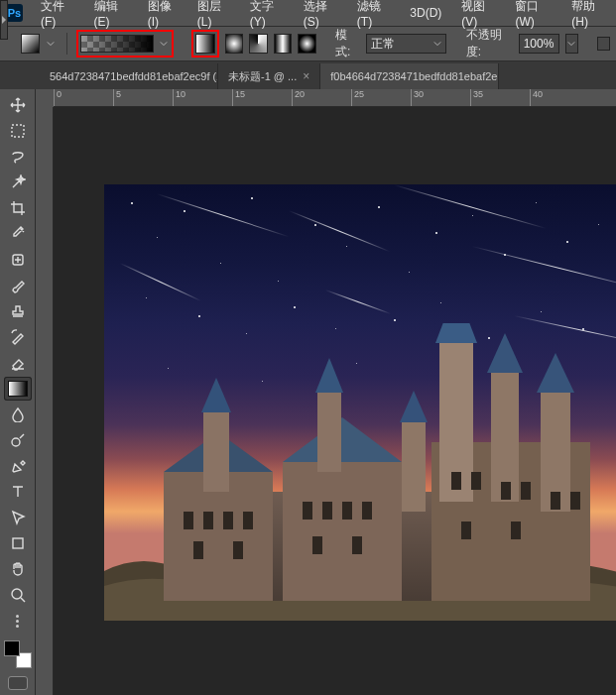  What do you see at coordinates (410, 76) in the screenshot?
I see `tab-doc-3: f0b4664d7238471bedfdd81ebaf2ec9f.p` at bounding box center [410, 76].